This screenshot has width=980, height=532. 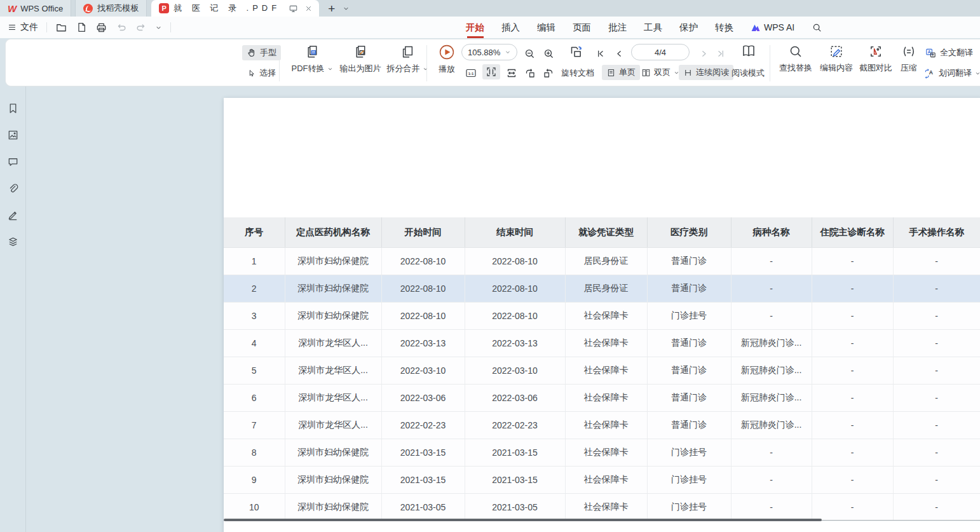 What do you see at coordinates (689, 233) in the screenshot?
I see `column-header: 医疗类别` at bounding box center [689, 233].